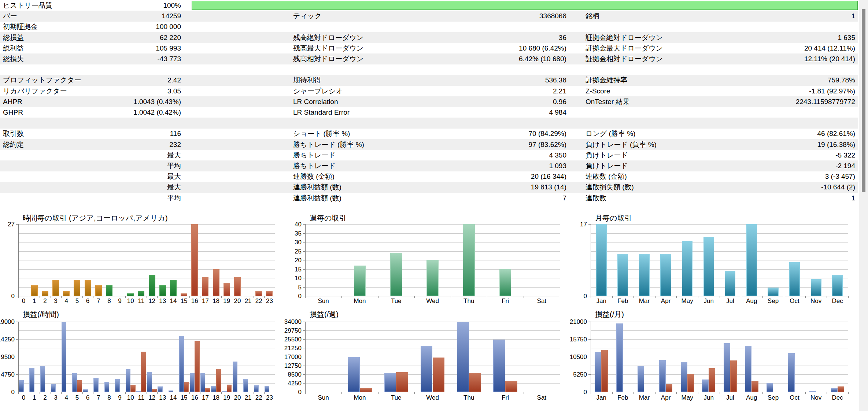  I want to click on profit-bar-Aug, so click(748, 369).